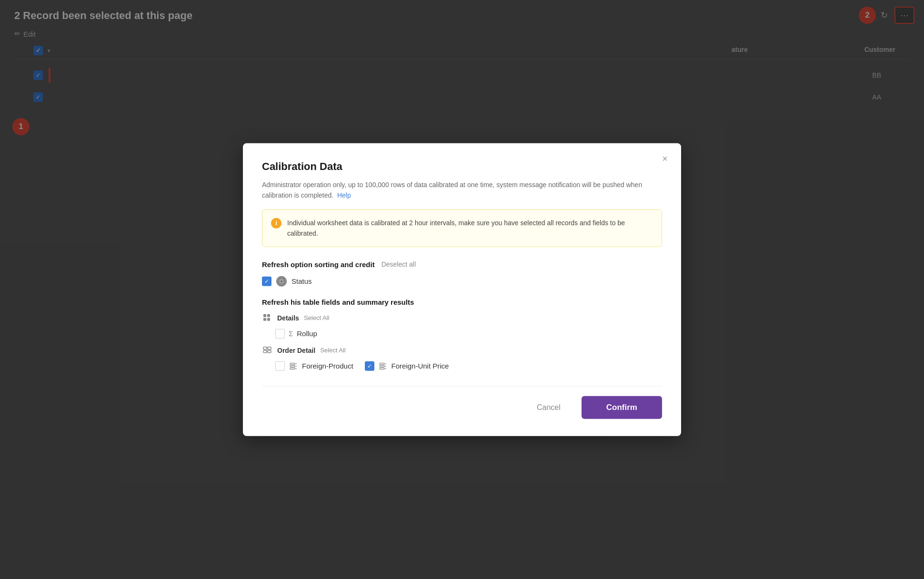  What do you see at coordinates (469, 333) in the screenshot?
I see `details-fields: Σ Rollup` at bounding box center [469, 333].